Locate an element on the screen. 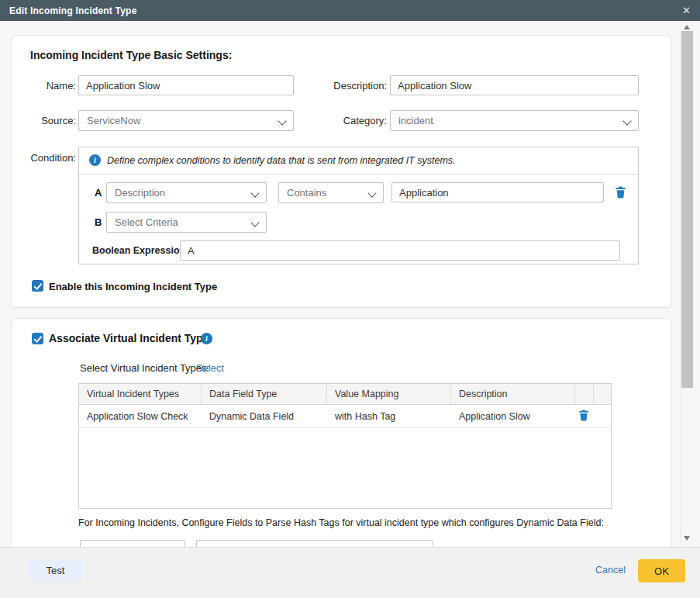 The image size is (700, 598). criteria-select-b: Select Criteria is located at coordinates (186, 222).